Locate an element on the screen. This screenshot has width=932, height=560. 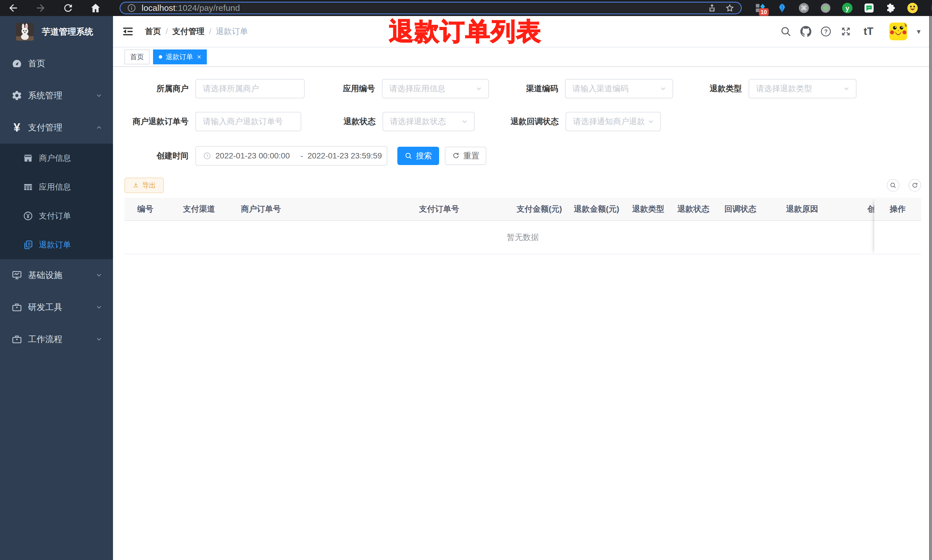
table-header-row: 编号 支付渠道 商户订单号 支付订单号 支付金额(元) 退款金额(元) 退款类型… is located at coordinates (523, 209).